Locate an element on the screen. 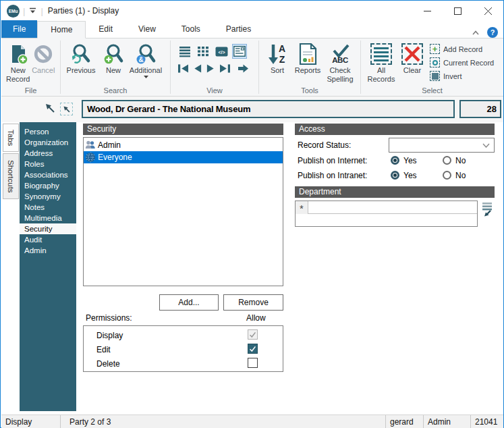  first-record-button is located at coordinates (184, 69).